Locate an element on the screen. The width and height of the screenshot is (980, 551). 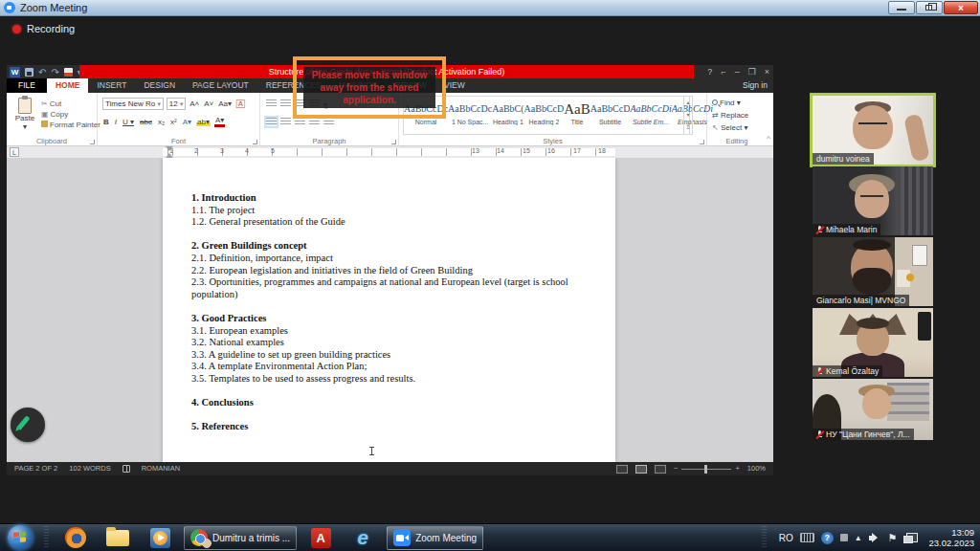
style-subtle-emphasis: AaBbCcDi Subtle Em... is located at coordinates (651, 115).